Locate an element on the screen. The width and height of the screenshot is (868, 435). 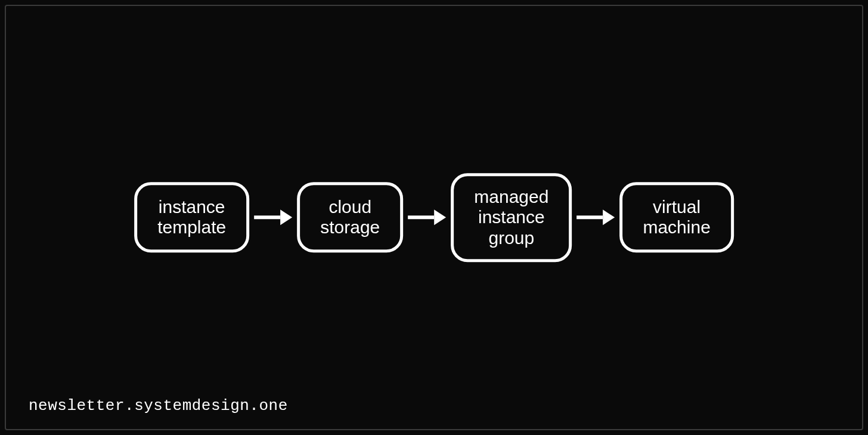
node-label: cloud storage is located at coordinates (350, 217).